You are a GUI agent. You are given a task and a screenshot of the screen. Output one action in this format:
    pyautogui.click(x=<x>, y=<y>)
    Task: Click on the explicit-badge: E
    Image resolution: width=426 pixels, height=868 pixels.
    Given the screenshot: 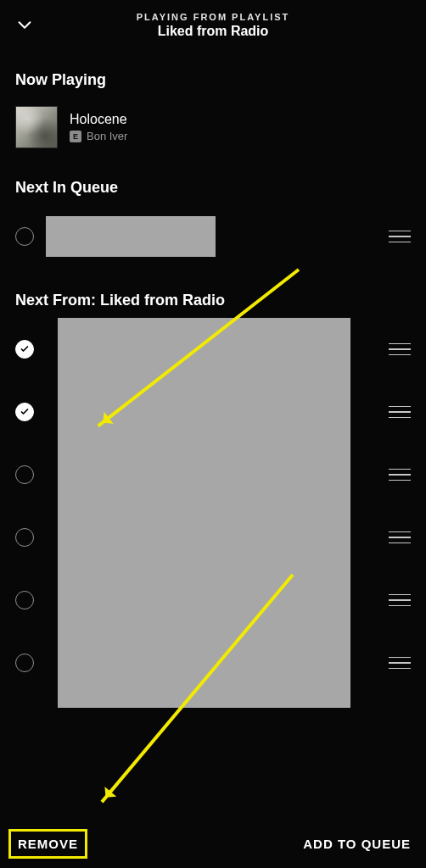 What is the action you would take?
    pyautogui.click(x=76, y=136)
    